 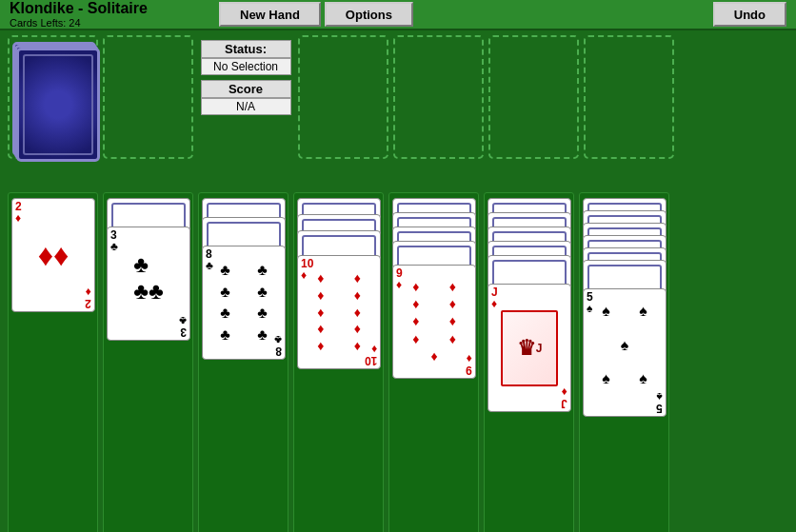 I want to click on tableau-col-6: J♦ J♦ ♛J, so click(x=529, y=362).